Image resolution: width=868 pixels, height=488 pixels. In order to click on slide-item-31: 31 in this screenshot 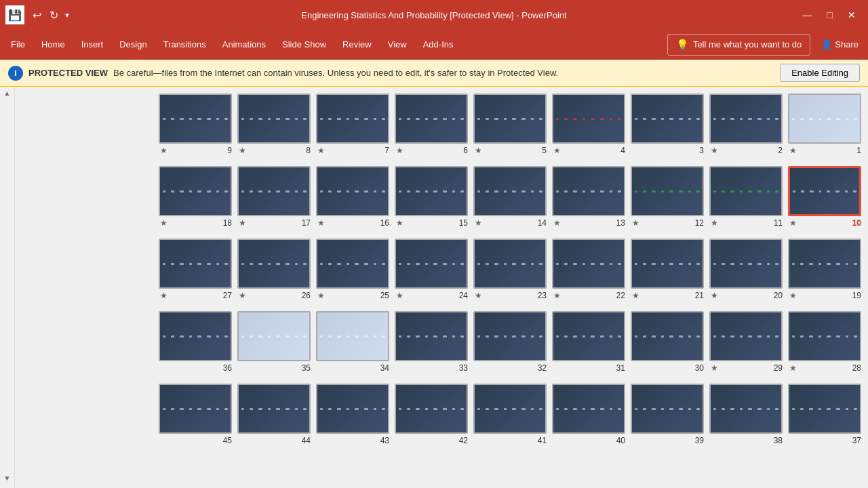, I will do `click(589, 342)`.